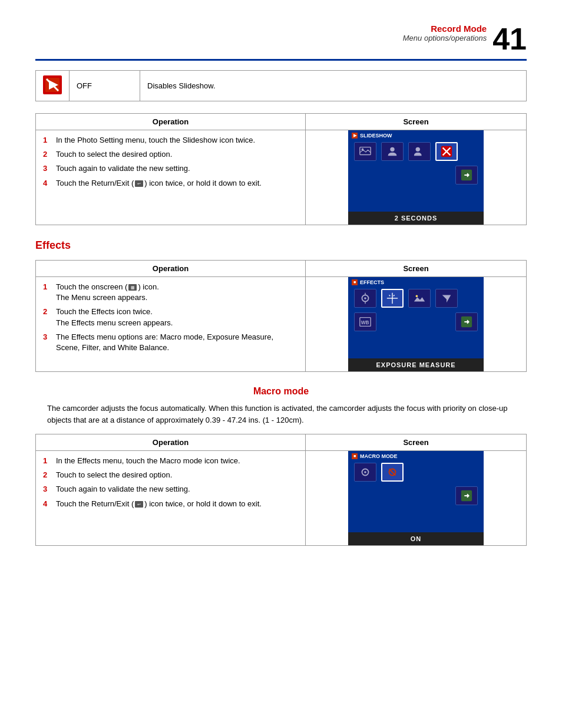  What do you see at coordinates (333, 86) in the screenshot?
I see `off-description: Disables Slideshow.` at bounding box center [333, 86].